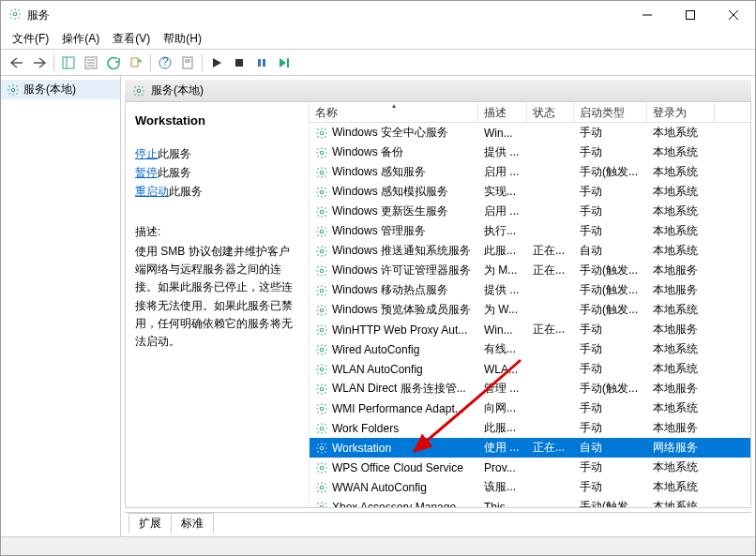  Describe the element at coordinates (262, 63) in the screenshot. I see `pause-service-button` at that location.